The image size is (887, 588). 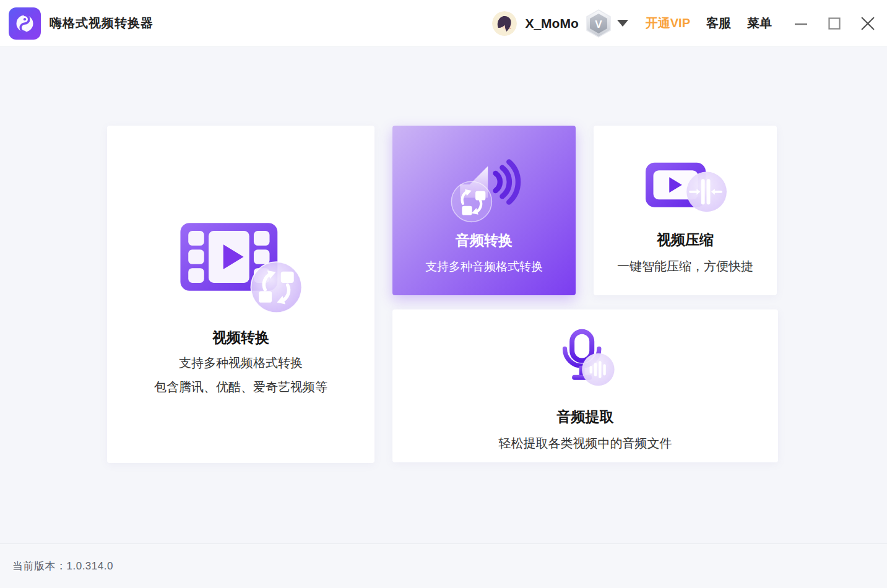 I want to click on chevron-down-icon, so click(x=623, y=24).